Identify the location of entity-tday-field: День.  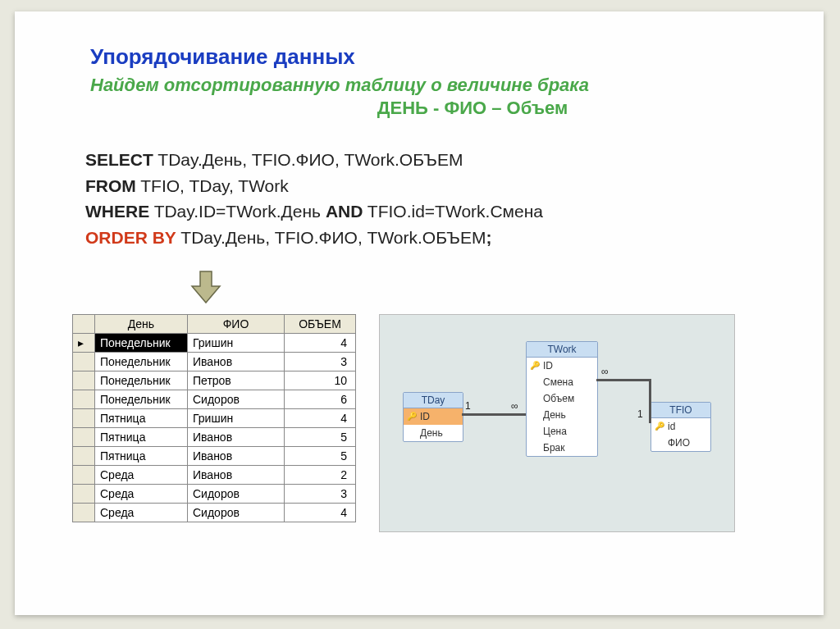
(433, 433).